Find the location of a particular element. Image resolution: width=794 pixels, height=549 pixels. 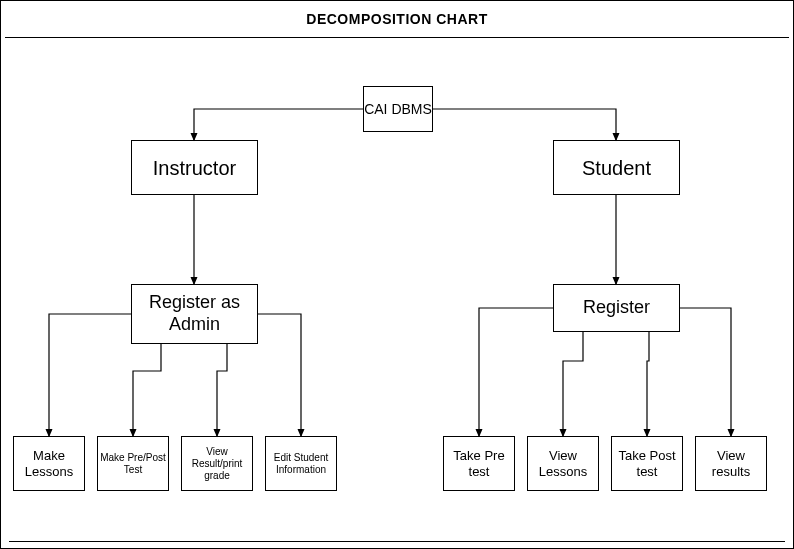

top-rule is located at coordinates (397, 38).